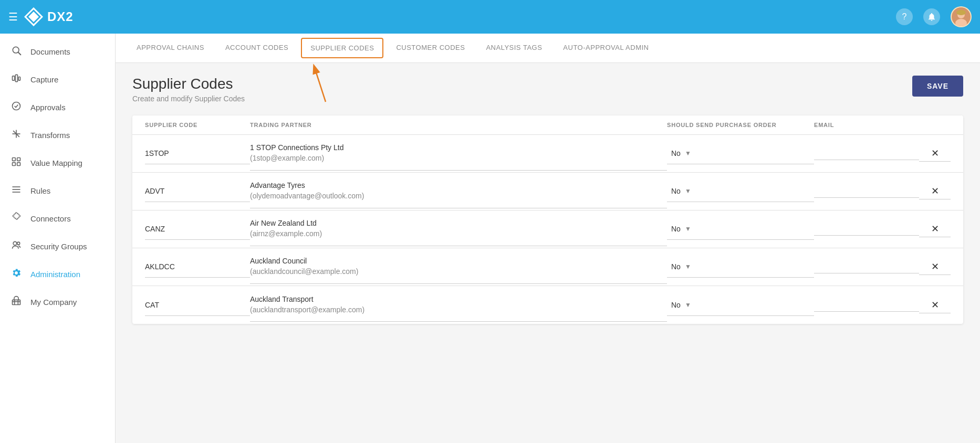  What do you see at coordinates (867, 153) in the screenshot?
I see `email-cell-1stop` at bounding box center [867, 153].